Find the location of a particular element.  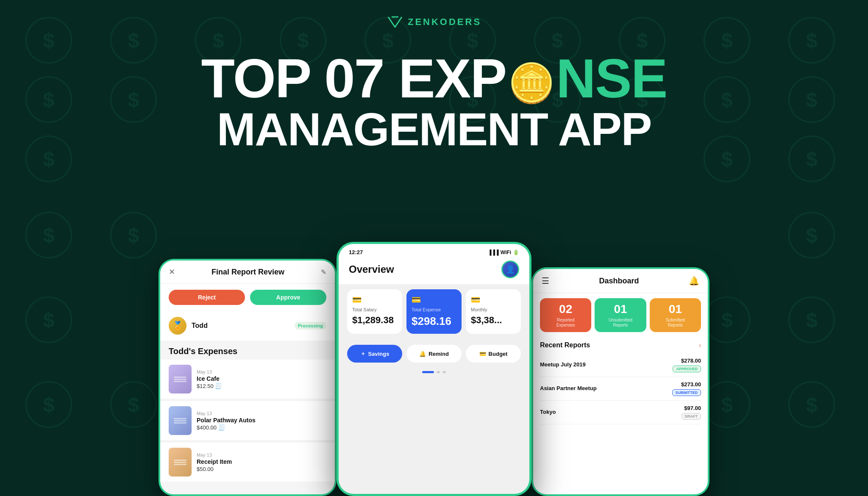

expense-date-2: May 13 is located at coordinates (262, 413).